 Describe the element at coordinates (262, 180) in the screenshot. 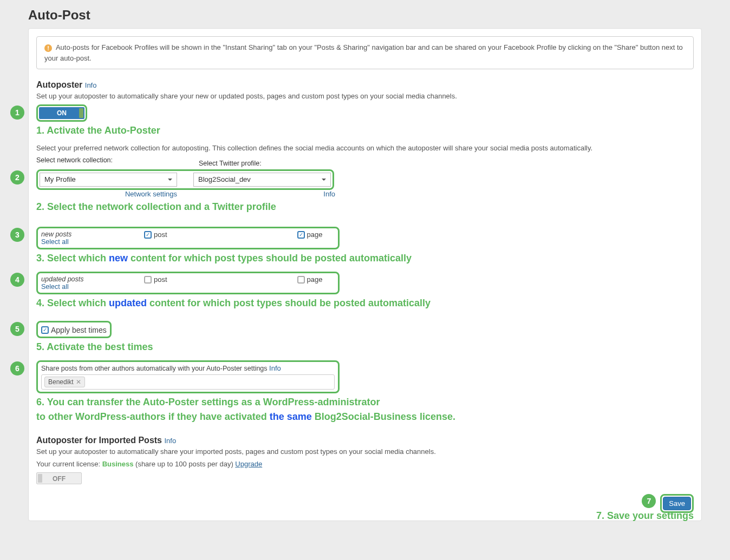

I see `twitter-profile-select: Blog2Social_dev` at that location.